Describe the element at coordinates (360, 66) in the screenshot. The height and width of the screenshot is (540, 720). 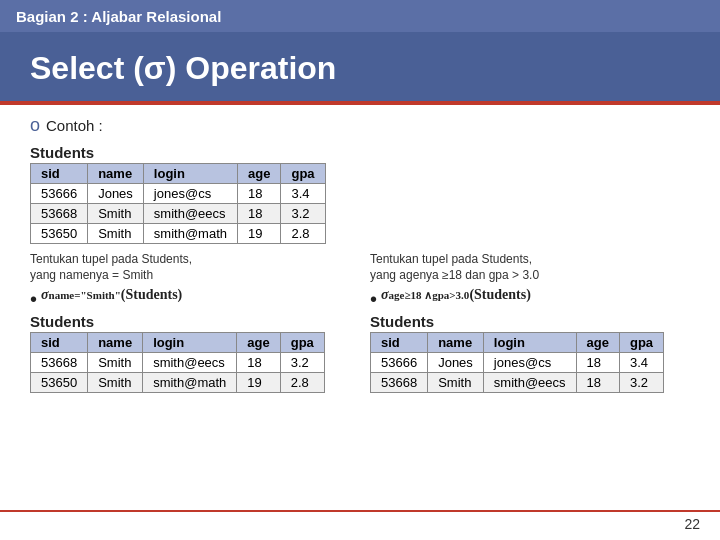
I see `title-section: Select (σ) Operation` at that location.